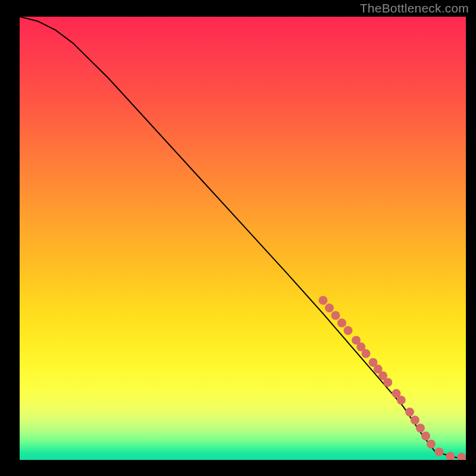 The image size is (476, 476). I want to click on highlight-dots, so click(393, 378).